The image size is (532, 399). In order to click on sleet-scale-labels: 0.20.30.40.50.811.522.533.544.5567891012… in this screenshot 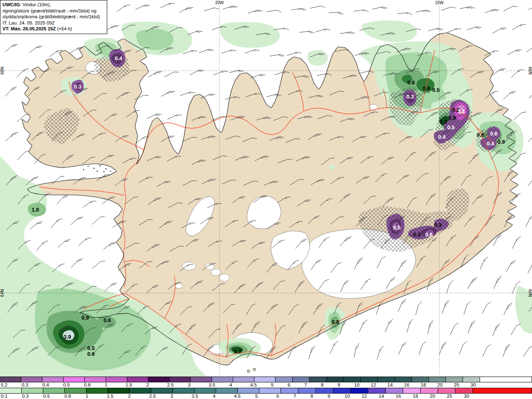, I will do `click(266, 385)`.